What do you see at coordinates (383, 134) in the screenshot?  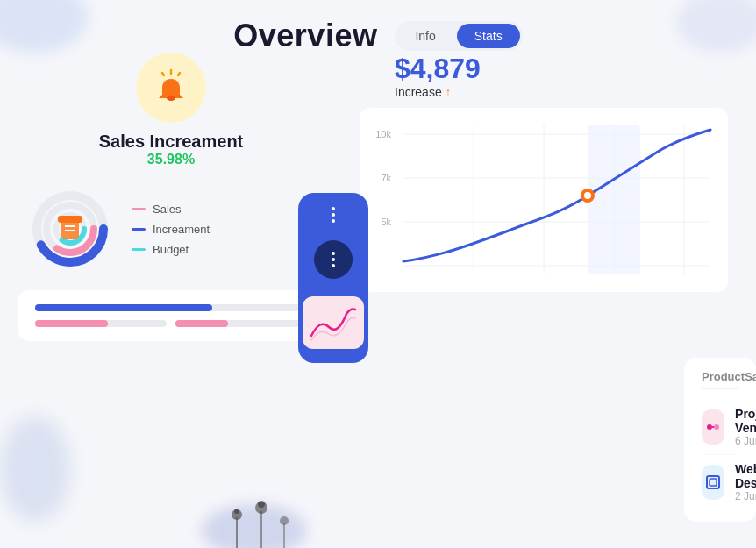 I see `svg-text: 10k` at bounding box center [383, 134].